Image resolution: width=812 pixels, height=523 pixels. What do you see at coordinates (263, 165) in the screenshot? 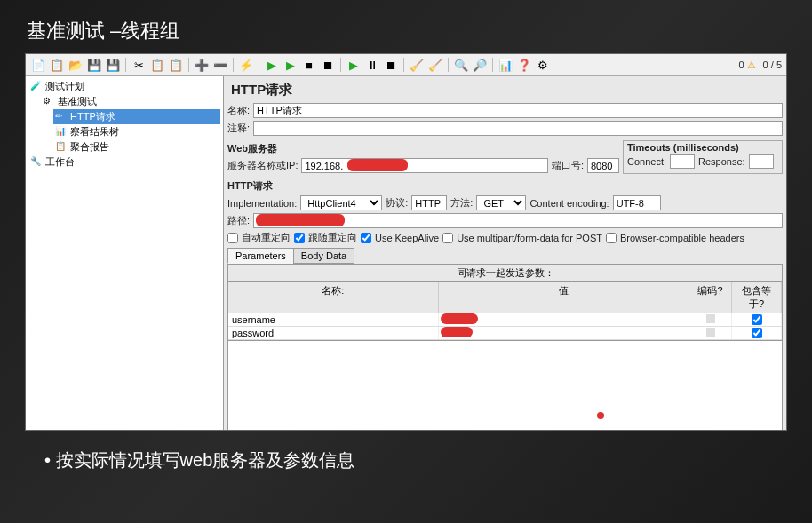
I see `server-label: 服务器名称或IP:` at bounding box center [263, 165].